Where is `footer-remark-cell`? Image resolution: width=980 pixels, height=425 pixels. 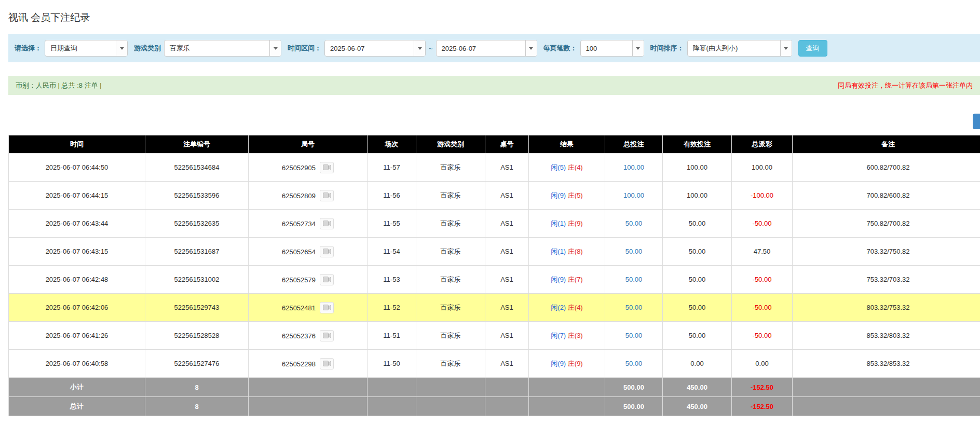
footer-remark-cell is located at coordinates (887, 387).